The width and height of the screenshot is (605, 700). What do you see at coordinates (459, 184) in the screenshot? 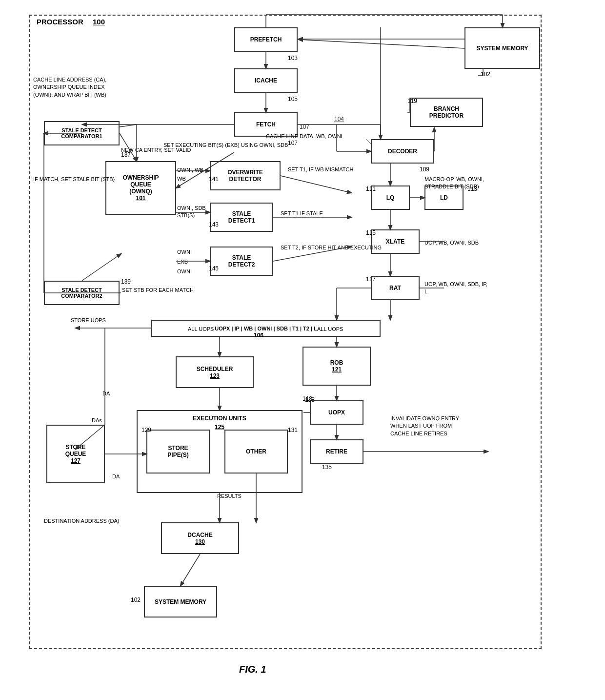
I see `macro-op-label: MACRO-OP, WB, OWNI, STRADDLE BIT (SDB)` at bounding box center [459, 184].